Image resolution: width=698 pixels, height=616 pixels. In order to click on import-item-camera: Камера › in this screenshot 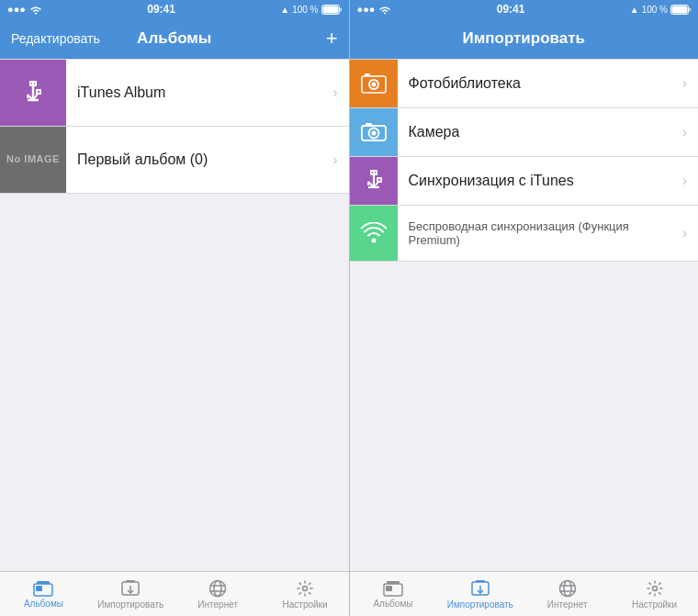, I will do `click(524, 132)`.